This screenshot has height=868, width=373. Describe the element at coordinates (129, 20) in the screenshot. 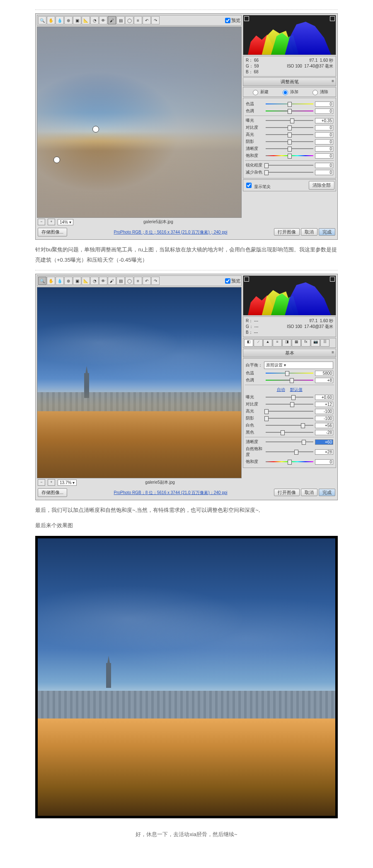

I see `radial-icon: ◯` at that location.